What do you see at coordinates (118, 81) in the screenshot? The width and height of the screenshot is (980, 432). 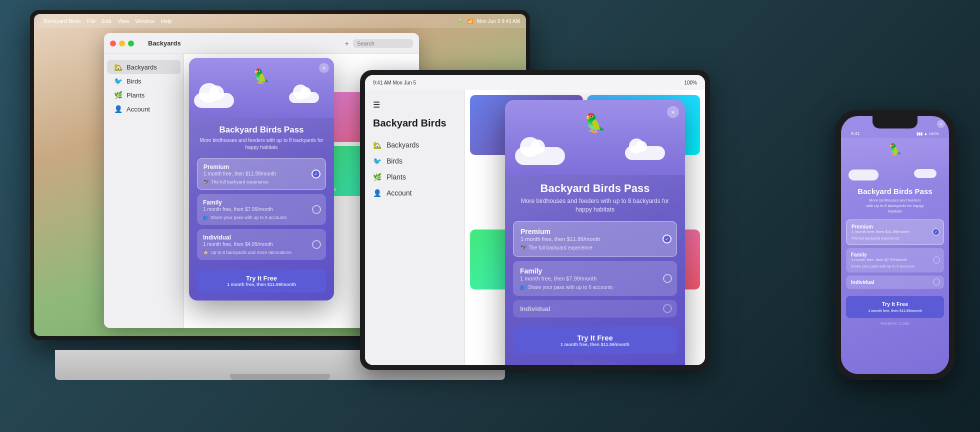 I see `birds-icon: 🐦` at bounding box center [118, 81].